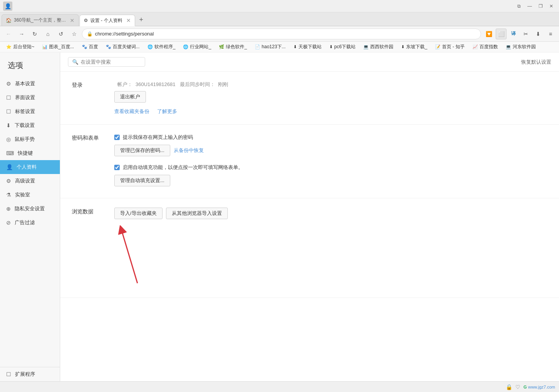 The height and width of the screenshot is (392, 559). What do you see at coordinates (331, 167) in the screenshot?
I see `autofill-row: 启用自动填充功能，以便点按一次即可填写网络表单。` at bounding box center [331, 167].